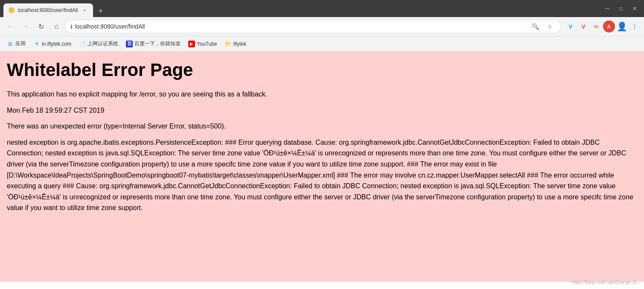  What do you see at coordinates (322, 26) in the screenshot?
I see `nav-bar: ← → ↻ ⌂ ℹ 🔍 ☆ V V ∞ A 👤 ⋮` at bounding box center [322, 26].